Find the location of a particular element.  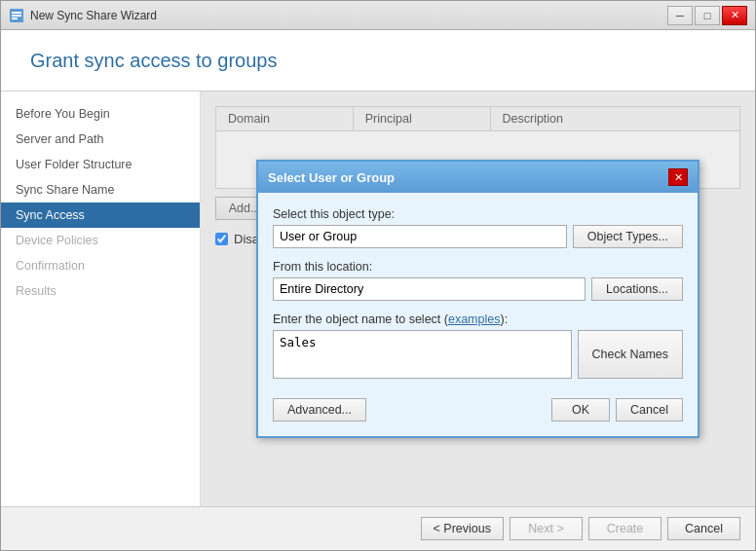

object-type-label: Select this object type: is located at coordinates (477, 214).